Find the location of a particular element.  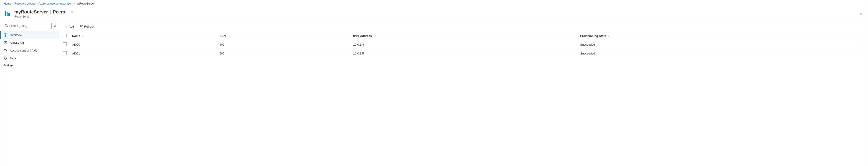

breadcrumb: Home > Resource groups > Azurerouteserve… is located at coordinates (434, 4).